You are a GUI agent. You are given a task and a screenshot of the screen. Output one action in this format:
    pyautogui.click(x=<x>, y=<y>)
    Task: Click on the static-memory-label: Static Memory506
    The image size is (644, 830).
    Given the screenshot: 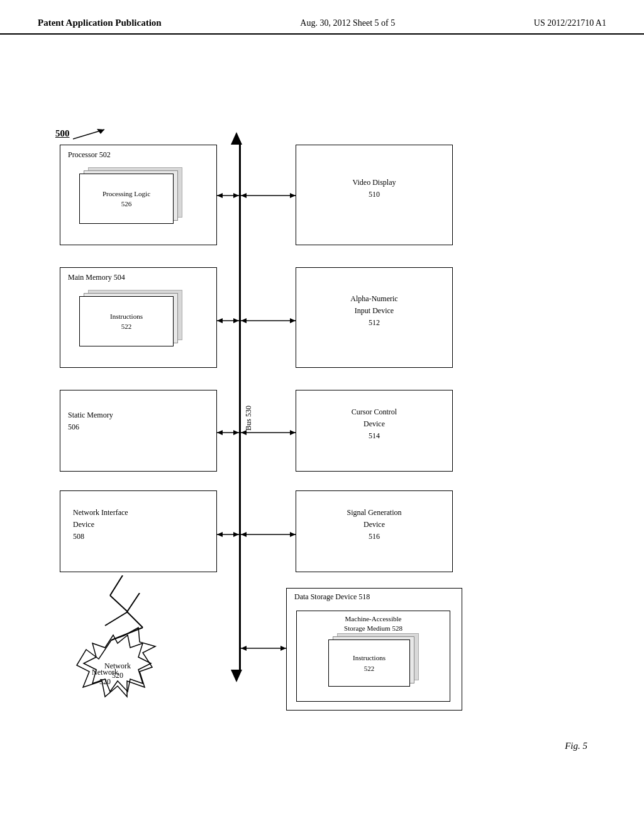 What is the action you would take?
    pyautogui.click(x=138, y=413)
    